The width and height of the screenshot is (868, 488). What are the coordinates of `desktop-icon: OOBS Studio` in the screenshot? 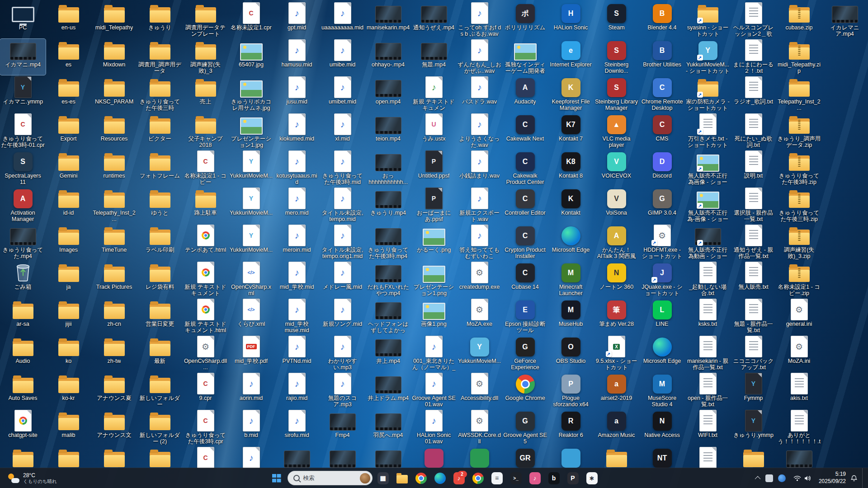 It's located at (571, 353).